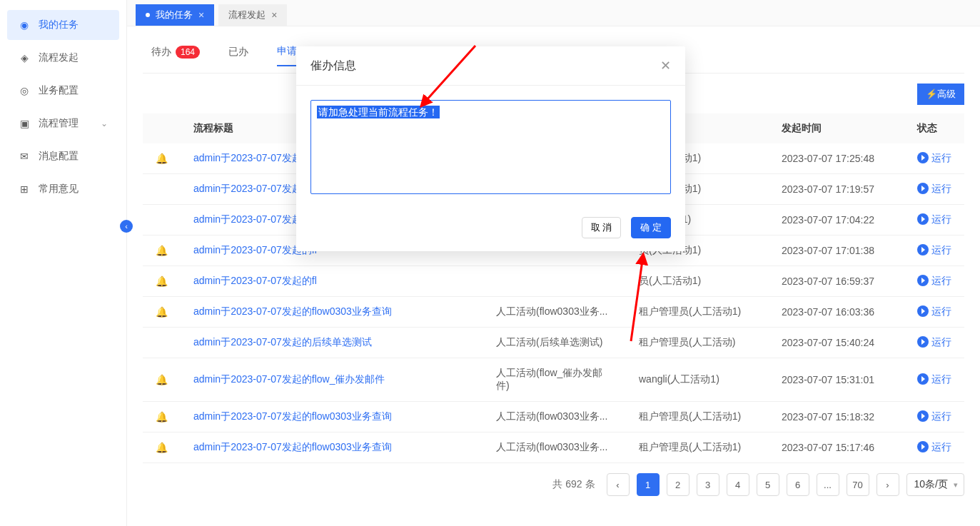 The height and width of the screenshot is (526, 980). I want to click on send-icon: ◈, so click(24, 58).